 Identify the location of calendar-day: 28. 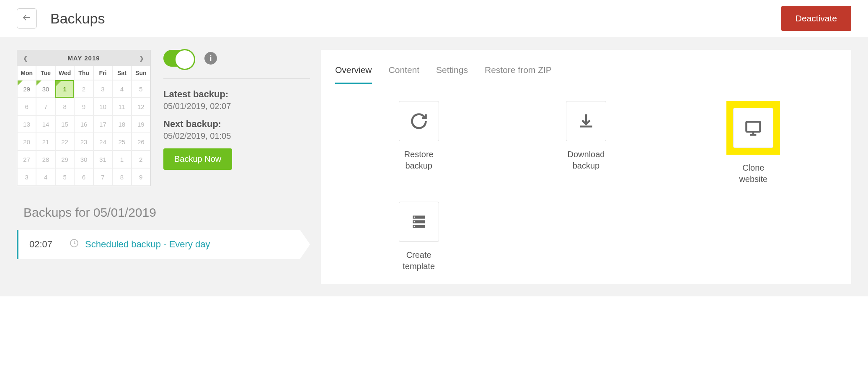
(45, 159).